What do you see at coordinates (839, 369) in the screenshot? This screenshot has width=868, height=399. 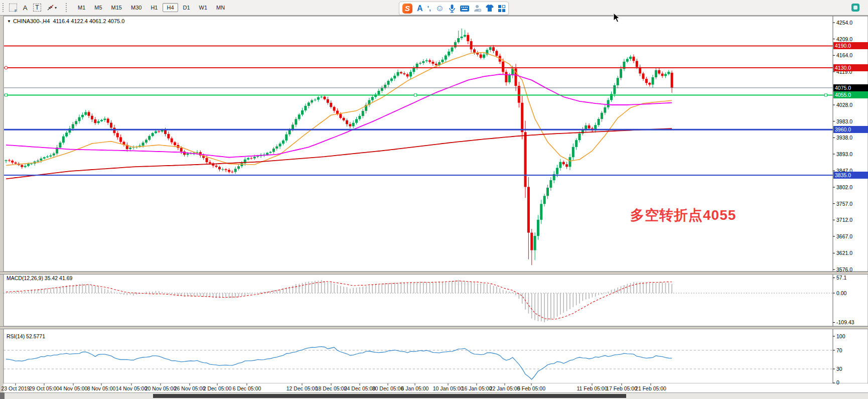 I see `rsi-tick-label: 30` at bounding box center [839, 369].